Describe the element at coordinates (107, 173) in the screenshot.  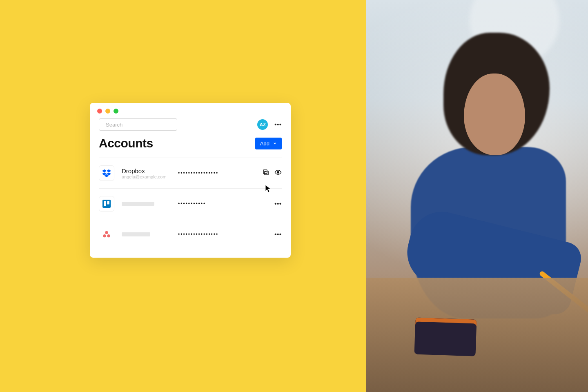
I see `dropbox-icon` at that location.